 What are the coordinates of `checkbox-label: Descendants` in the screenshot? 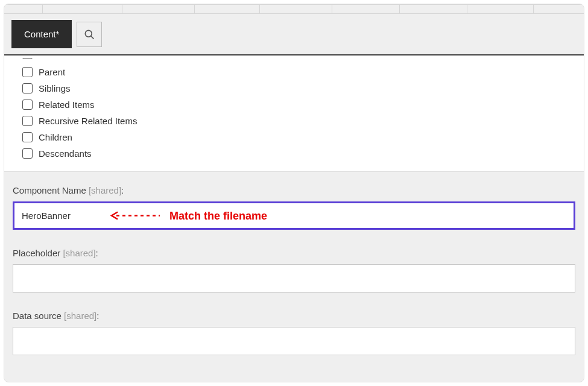 It's located at (65, 153).